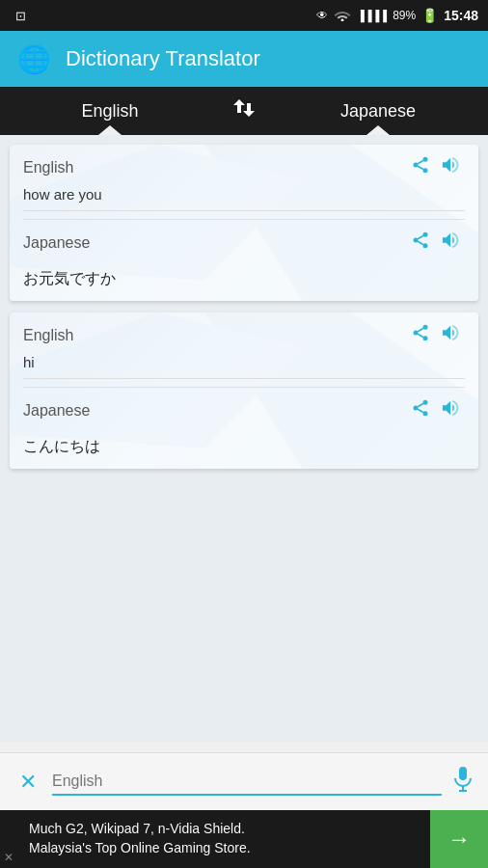 This screenshot has height=868, width=488. What do you see at coordinates (244, 199) in the screenshot?
I see `card-source-text: how are you` at bounding box center [244, 199].